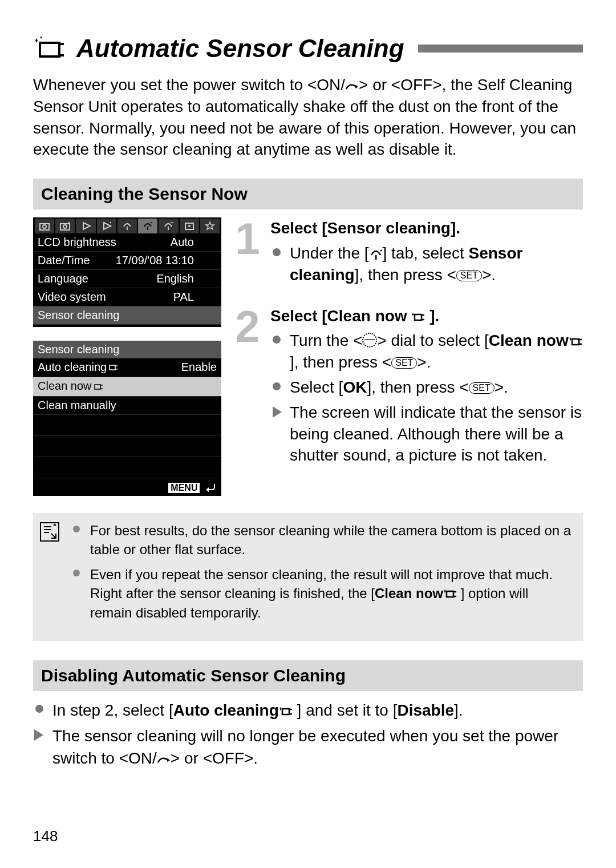 The width and height of the screenshot is (616, 868). Describe the element at coordinates (308, 194) in the screenshot. I see `subheading-cleaning-now: Cleaning the Sensor Now` at that location.